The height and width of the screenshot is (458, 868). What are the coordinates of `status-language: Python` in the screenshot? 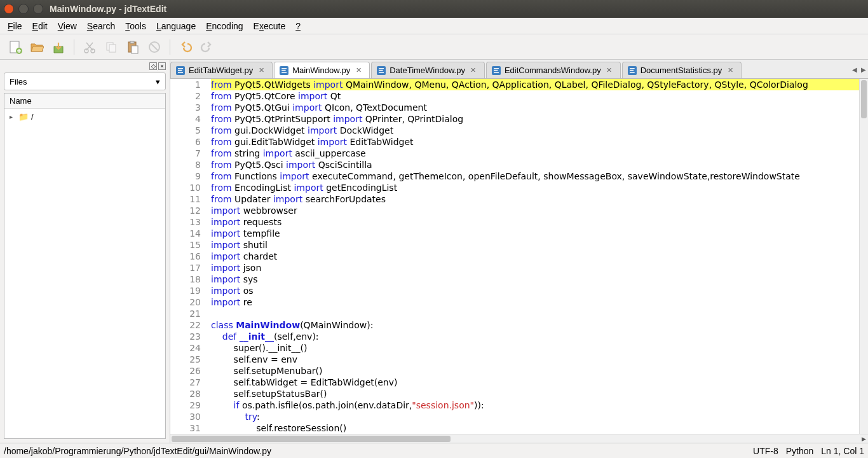 It's located at (800, 451).